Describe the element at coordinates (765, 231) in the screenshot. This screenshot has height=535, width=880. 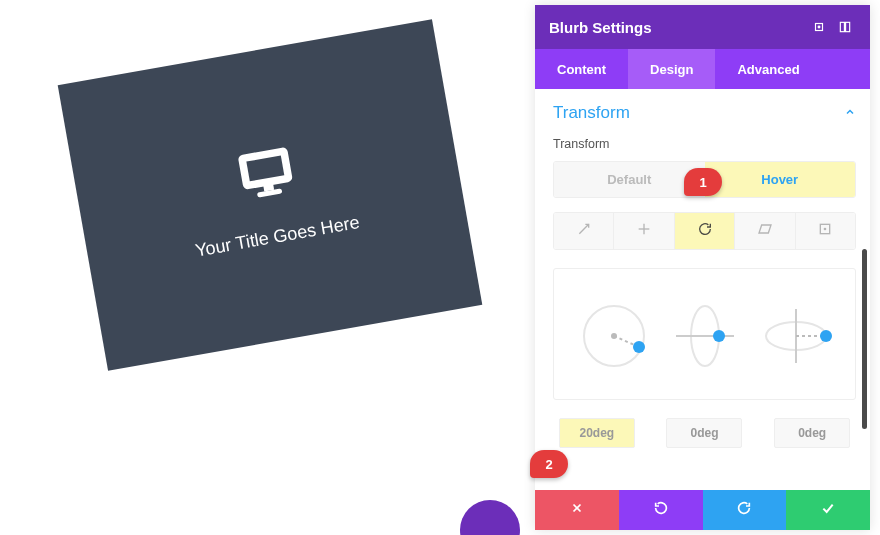
I see `skew-icon` at that location.